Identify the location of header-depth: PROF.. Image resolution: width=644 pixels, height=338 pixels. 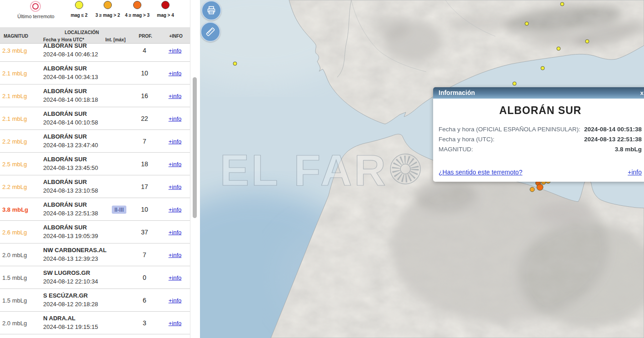
(145, 36).